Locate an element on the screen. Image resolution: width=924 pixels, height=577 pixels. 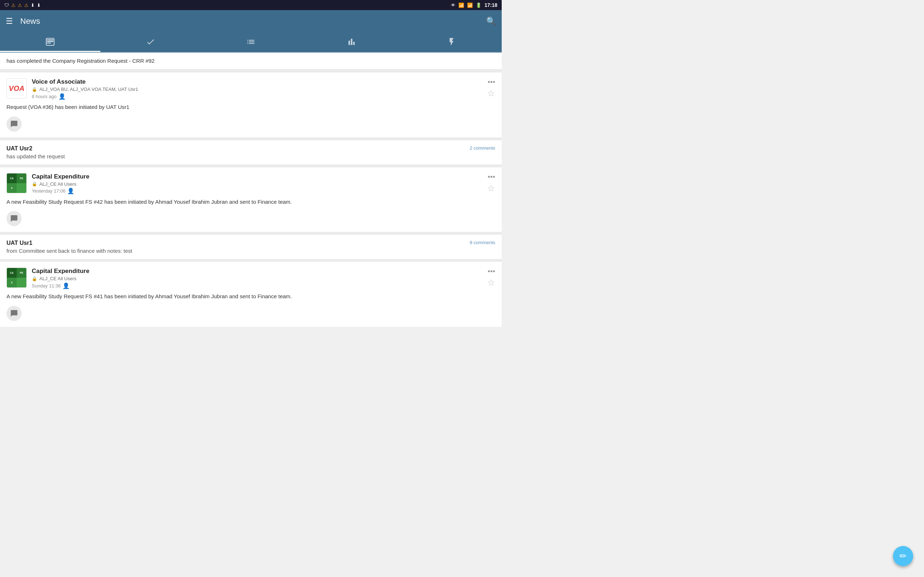
capex-card-1-audience: ALJ_CE All Users is located at coordinates (58, 184).